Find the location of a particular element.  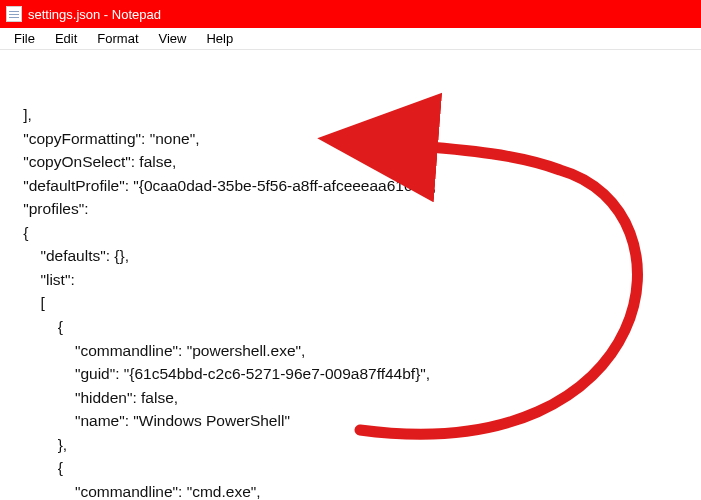

titlebar: settings.json - Notepad is located at coordinates (350, 14).